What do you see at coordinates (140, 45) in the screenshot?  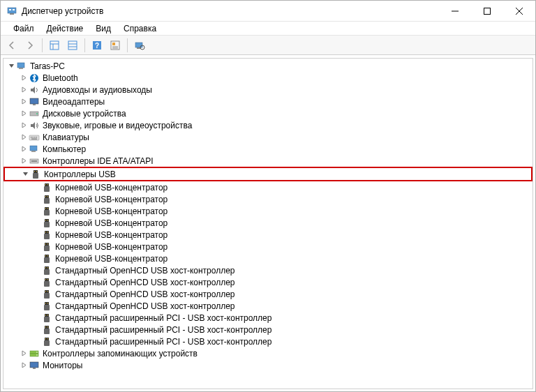 I see `scan-hardware-button` at bounding box center [140, 45].